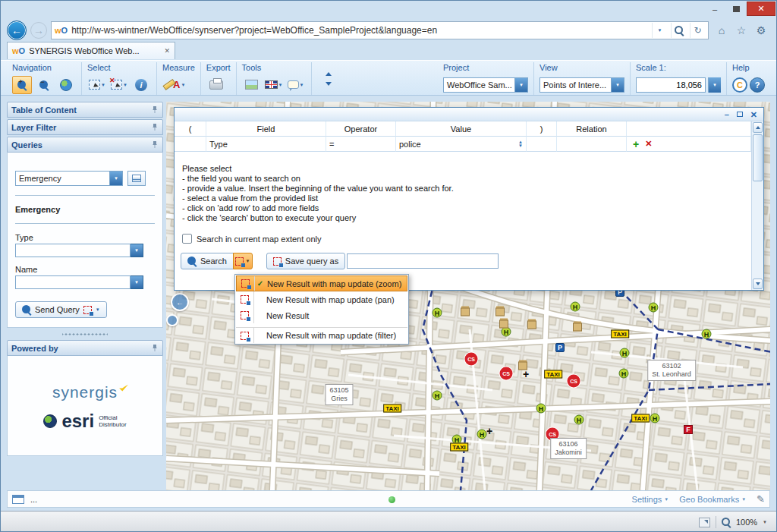 The width and height of the screenshot is (777, 532). I want to click on restore-panel-icon, so click(18, 499).